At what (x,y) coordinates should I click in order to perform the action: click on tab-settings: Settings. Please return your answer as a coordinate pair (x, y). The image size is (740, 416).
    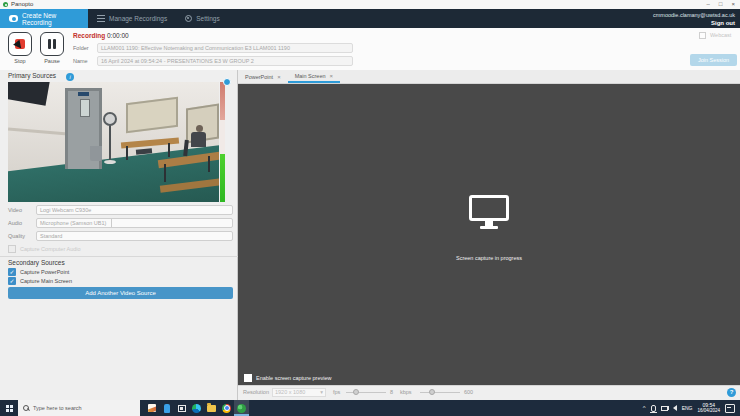
    Looking at the image, I should click on (202, 18).